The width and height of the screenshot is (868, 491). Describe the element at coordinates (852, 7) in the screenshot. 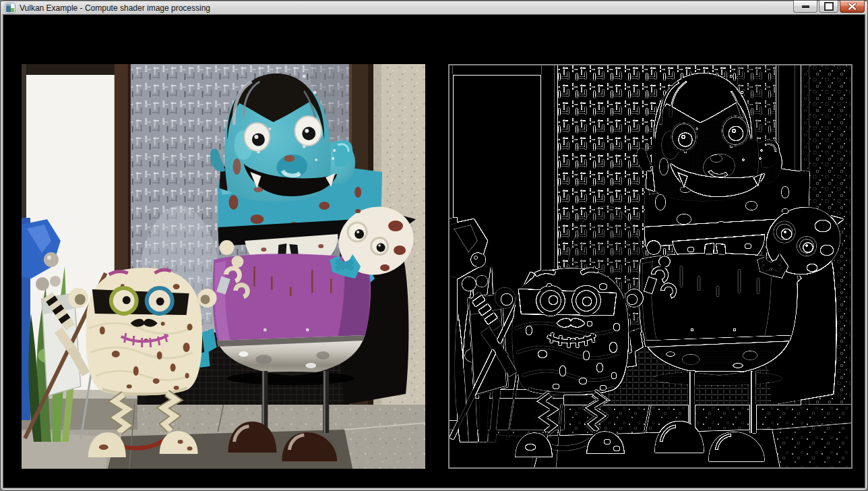

I see `close-button` at that location.